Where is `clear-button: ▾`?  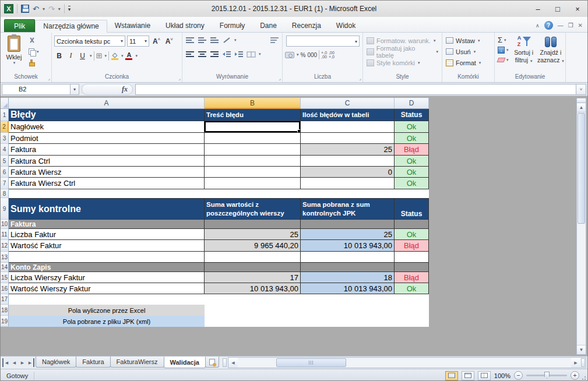 clear-button: ▾ is located at coordinates (504, 59).